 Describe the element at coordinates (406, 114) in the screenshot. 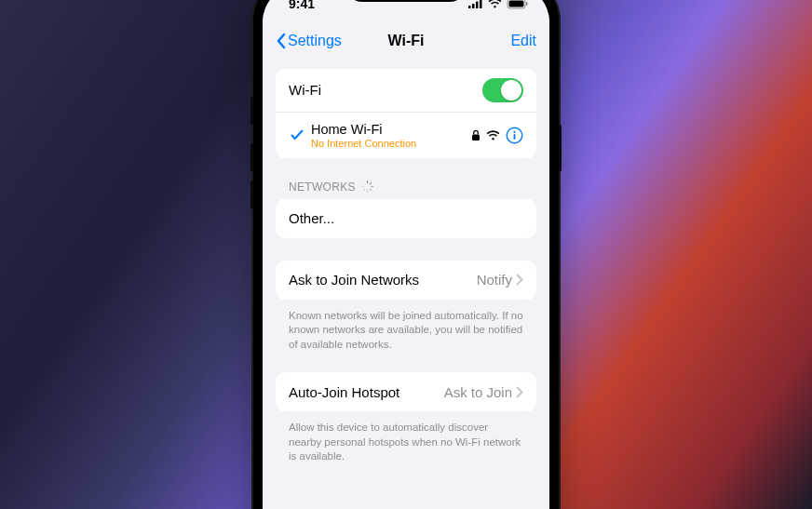

I see `wifi-group: Wi-Fi Home Wi-Fi No Internet Connection` at that location.